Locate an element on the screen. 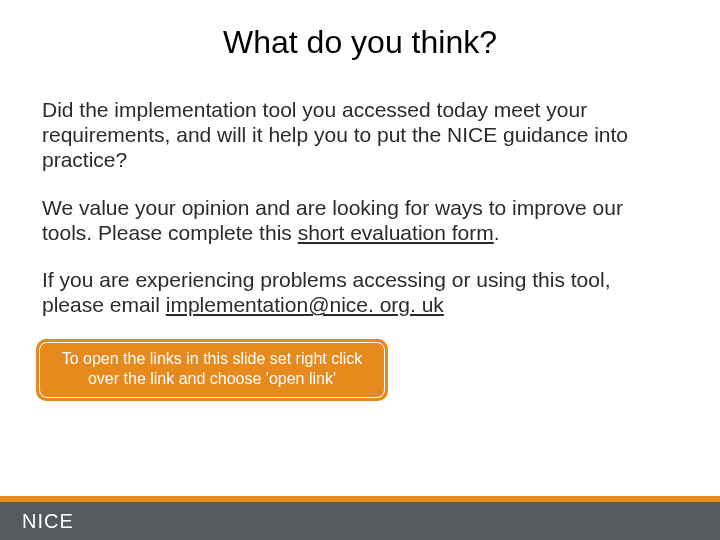 The image size is (720, 540). paragraph-2: We value your opinion and are looking fo… is located at coordinates (360, 220).